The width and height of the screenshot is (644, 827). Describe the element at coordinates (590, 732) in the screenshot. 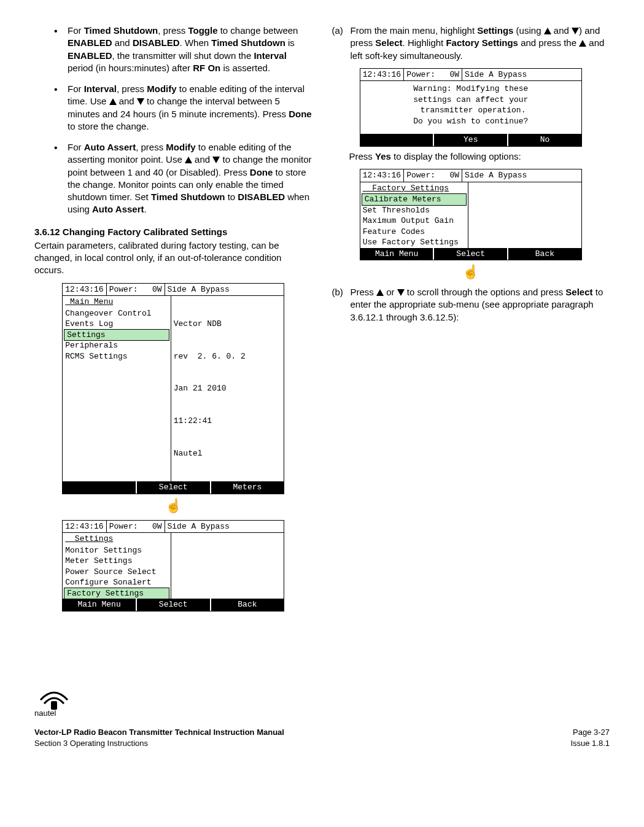

I see `page-number: Page 3-27` at that location.